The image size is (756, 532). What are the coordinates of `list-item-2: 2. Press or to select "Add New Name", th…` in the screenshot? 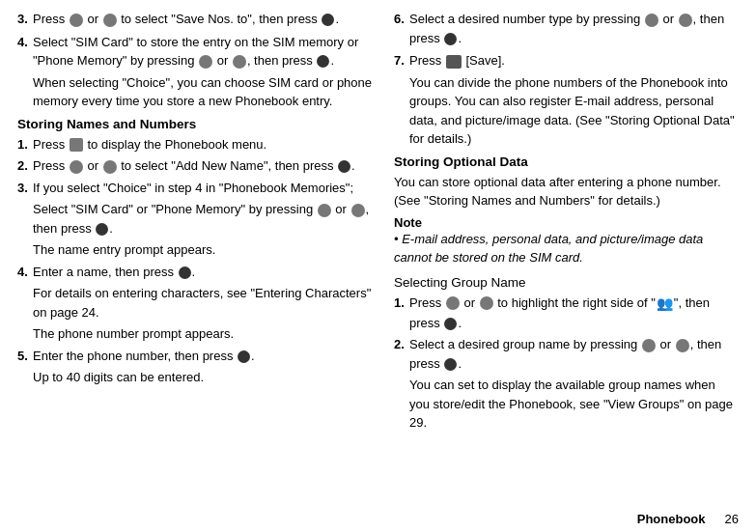 It's located at (196, 166).